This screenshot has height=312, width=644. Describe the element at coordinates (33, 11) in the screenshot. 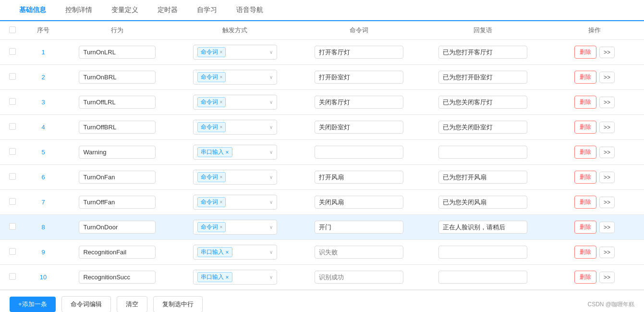

I see `tab-basic-info: 基础信息` at that location.